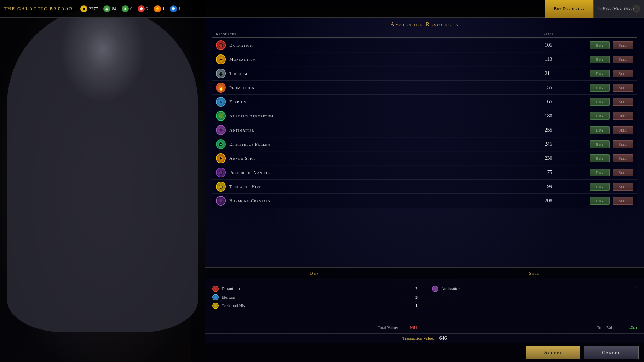  I want to click on transaction-header: Buy Sell, so click(425, 274).